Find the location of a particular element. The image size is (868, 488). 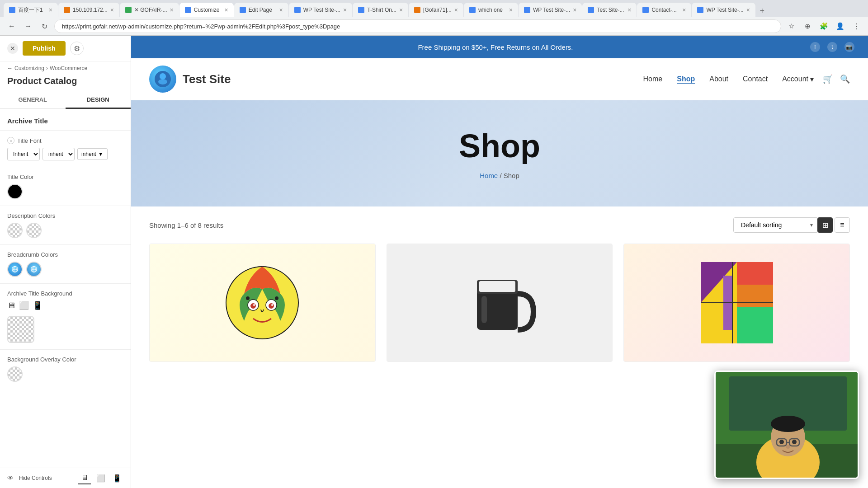

tab-close-12: × is located at coordinates (684, 10).